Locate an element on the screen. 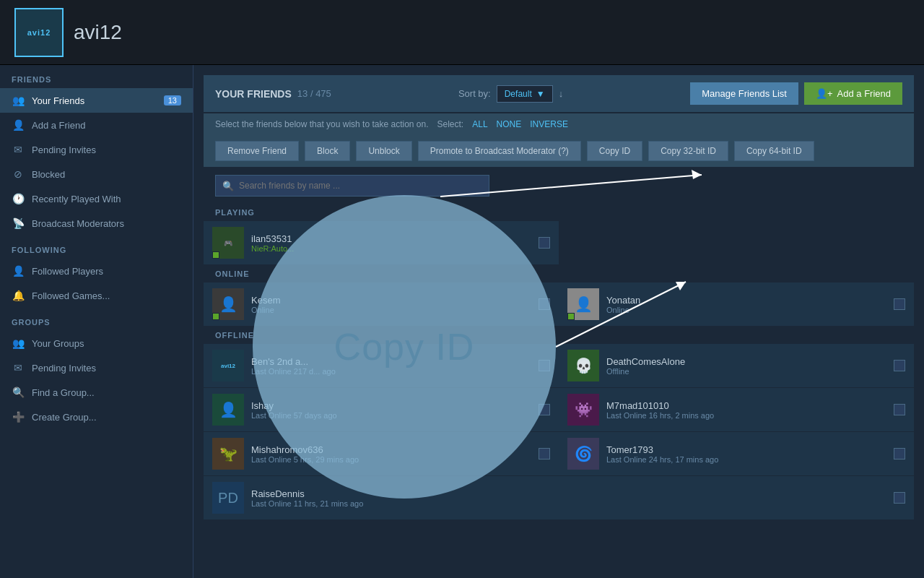 The image size is (924, 578). sidebar-item-create-group: ➕ Create Group... is located at coordinates (97, 417).